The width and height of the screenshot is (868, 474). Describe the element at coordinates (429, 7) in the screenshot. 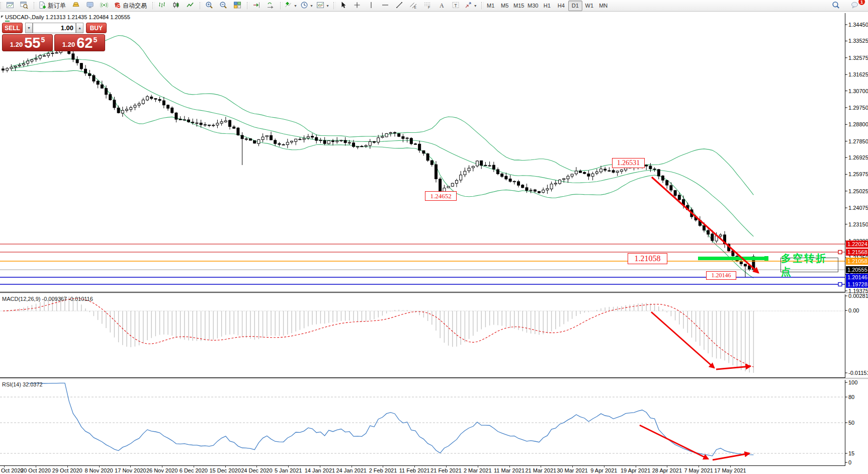

I see `svg-text: F` at that location.